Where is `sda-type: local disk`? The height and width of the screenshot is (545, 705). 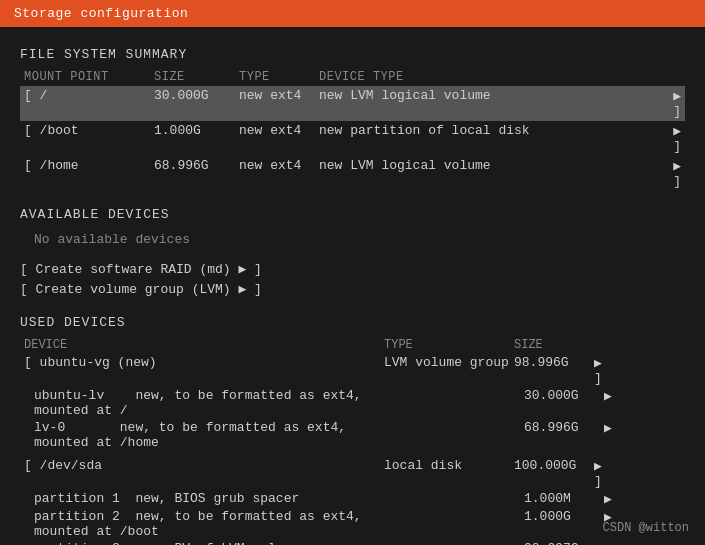 sda-type: local disk is located at coordinates (449, 474).